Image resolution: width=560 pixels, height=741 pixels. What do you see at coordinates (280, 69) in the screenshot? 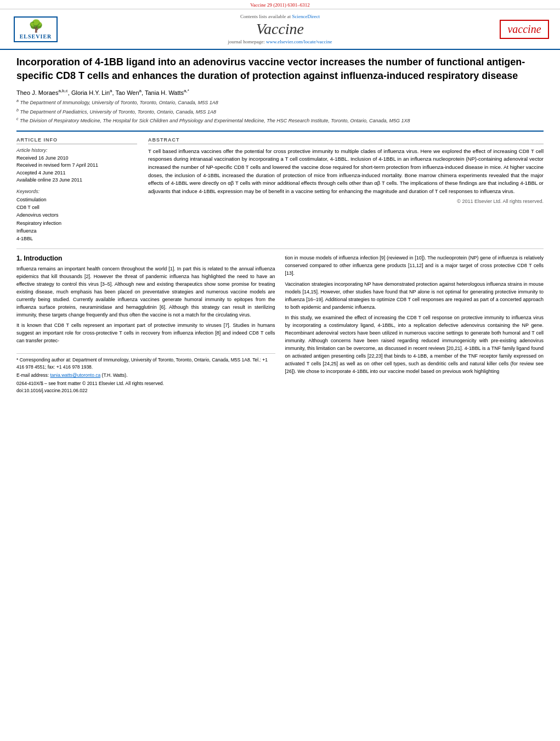
I see `article-title: Incorporation of 4-1BB ligand into an ad…` at bounding box center [280, 69].